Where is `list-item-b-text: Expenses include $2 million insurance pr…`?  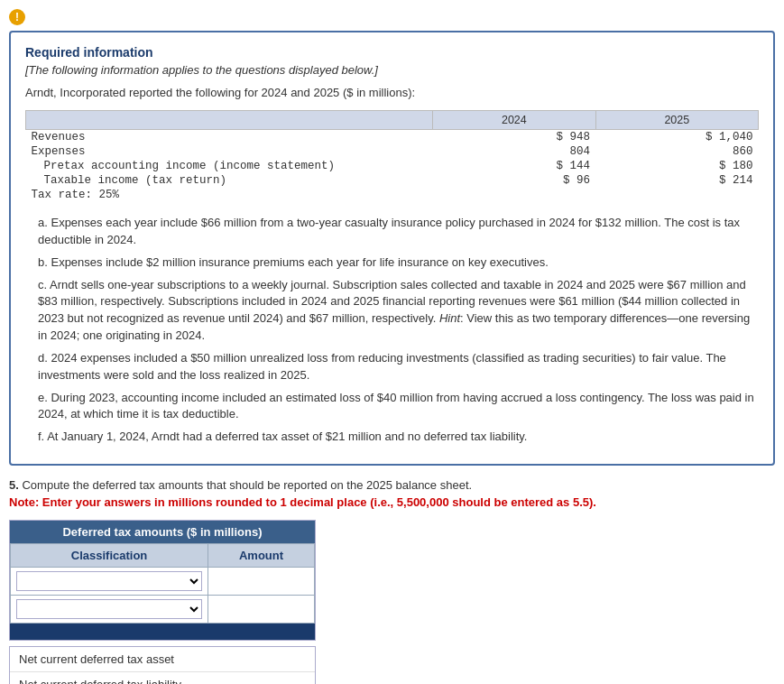
list-item-b-text: Expenses include $2 million insurance pr… is located at coordinates (300, 262).